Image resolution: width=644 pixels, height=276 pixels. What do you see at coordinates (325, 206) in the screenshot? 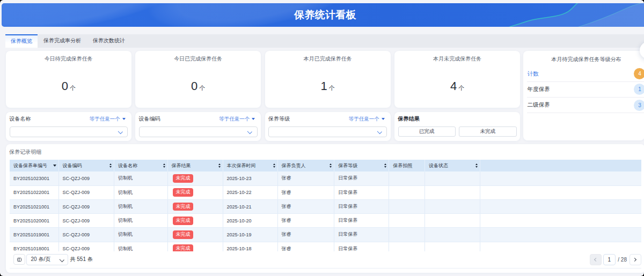
I see `table-row: BY20251021001SC-QZJ-009切制机未完成2025-10-21张…` at bounding box center [325, 206].